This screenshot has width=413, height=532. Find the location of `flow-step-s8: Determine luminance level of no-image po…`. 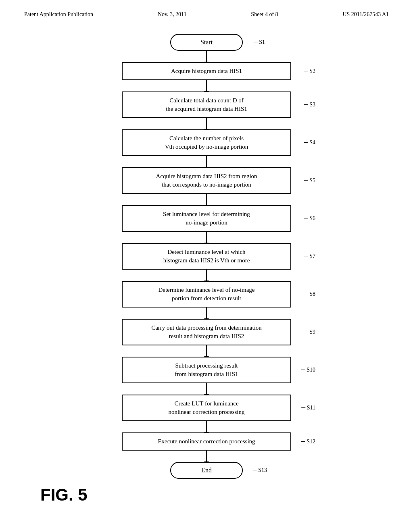

flow-step-s8: Determine luminance level of no-image po… is located at coordinates (206, 294).